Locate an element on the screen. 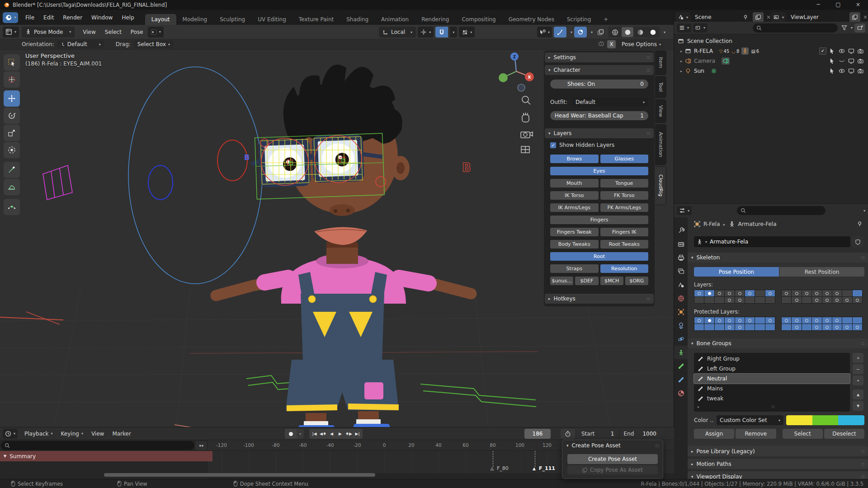 The width and height of the screenshot is (868, 488). properties-search-input is located at coordinates (781, 211).